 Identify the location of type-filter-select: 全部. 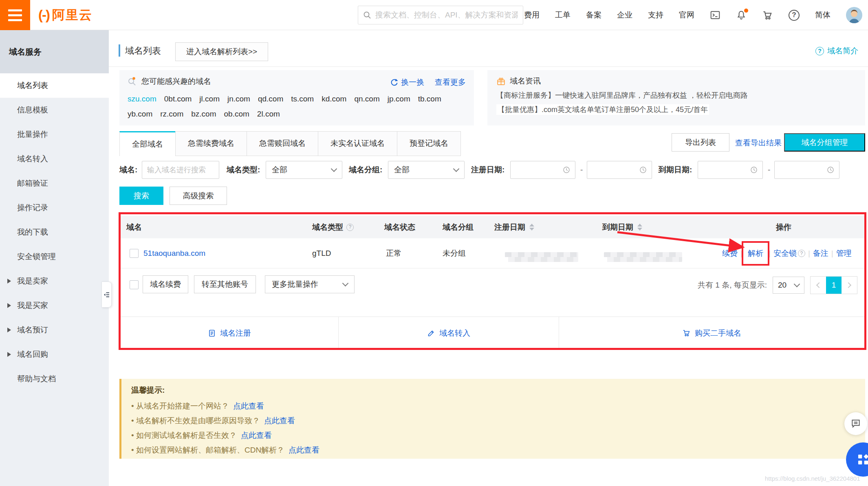
(304, 170).